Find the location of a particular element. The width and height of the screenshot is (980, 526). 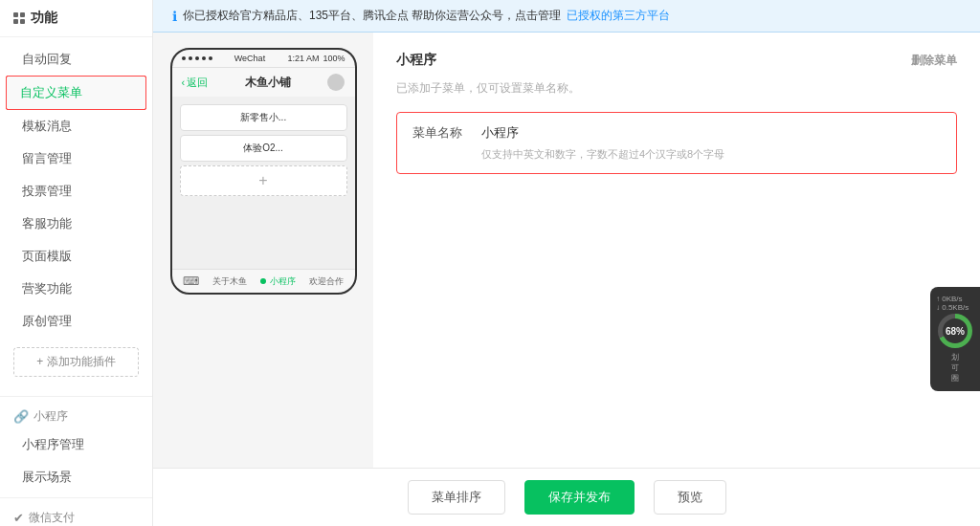

phone-battery: 100% is located at coordinates (333, 58).